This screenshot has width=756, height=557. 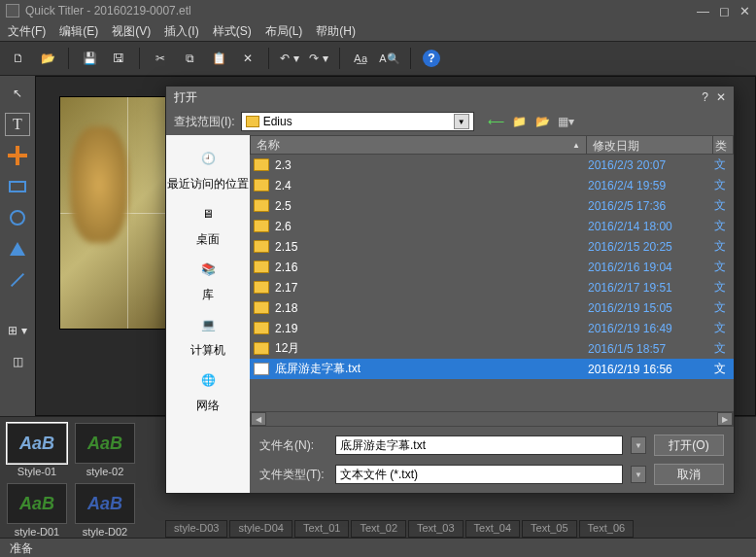 I want to click on file-row: 2.162016/2/16 19:04文, so click(x=492, y=266).